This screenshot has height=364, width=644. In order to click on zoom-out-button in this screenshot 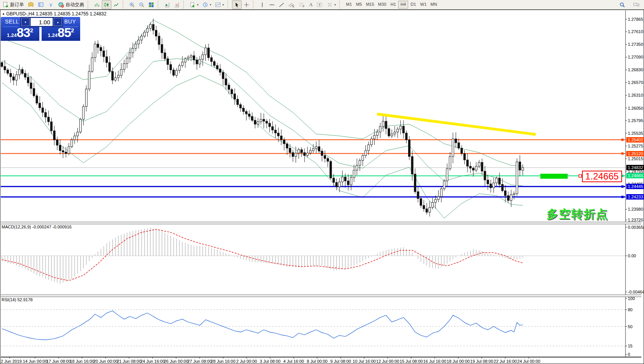, I will do `click(142, 5)`.